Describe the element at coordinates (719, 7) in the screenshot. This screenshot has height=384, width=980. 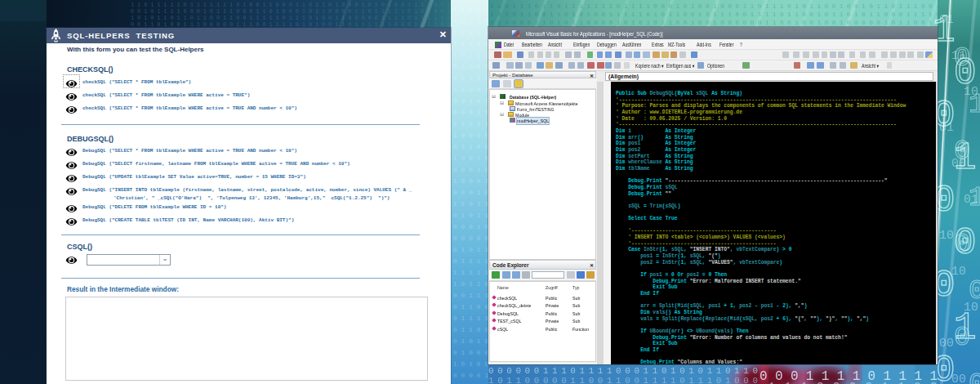
I see `svg-text:1 1 0 1 1 1 0 1 1 0 1 1 1 1 1: 1 1 0 1 1 1 0 1 1 0 1 1 1 1 1 1 1 0 1 1 …` at that location.